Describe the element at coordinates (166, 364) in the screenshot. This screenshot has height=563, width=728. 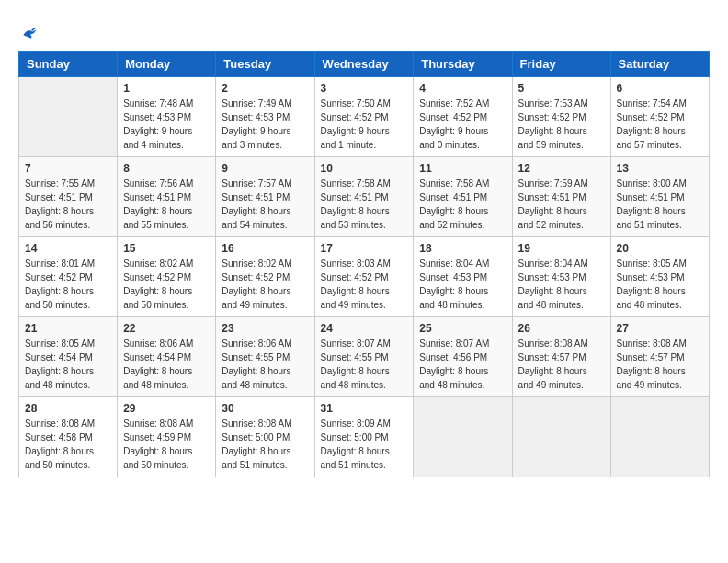
I see `day-info: Sunrise: 8:06 AM Sunset: 4:54 PM Dayligh…` at that location.